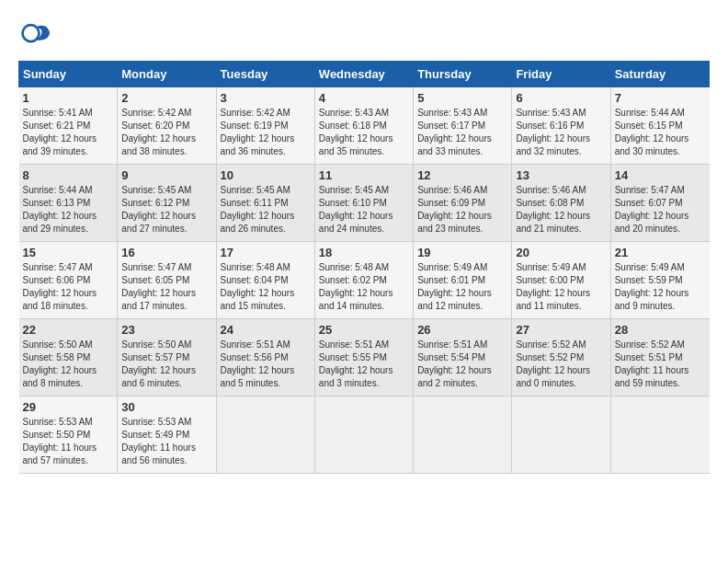 The height and width of the screenshot is (563, 728). What do you see at coordinates (68, 281) in the screenshot?
I see `calendar-cell: 15Sunrise: 5:47 AM Sunset: 6:06 PM Dayli…` at bounding box center [68, 281].